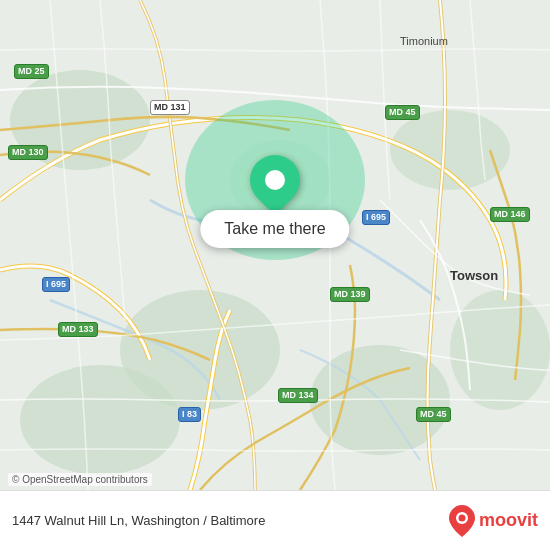  Describe the element at coordinates (28, 152) in the screenshot. I see `road-badge-md130: MD 130` at that location.